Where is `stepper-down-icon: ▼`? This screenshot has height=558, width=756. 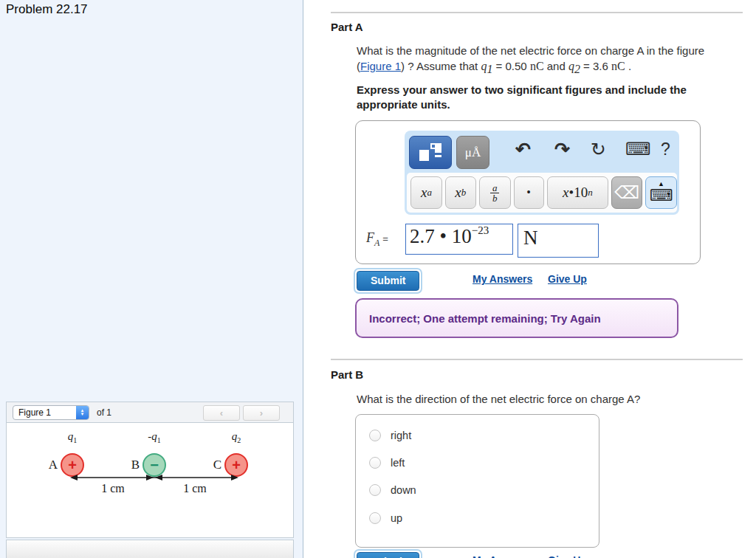
stepper-down-icon: ▼ is located at coordinates (83, 415).